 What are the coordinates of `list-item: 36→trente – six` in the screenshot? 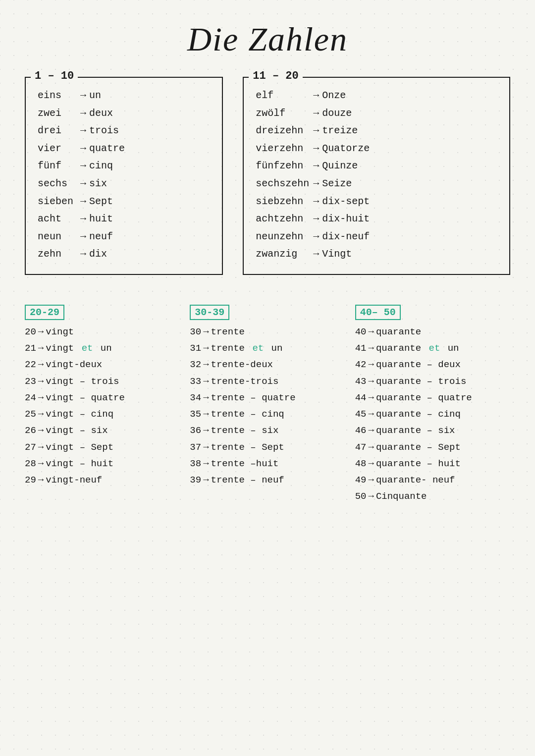 It's located at (268, 431).